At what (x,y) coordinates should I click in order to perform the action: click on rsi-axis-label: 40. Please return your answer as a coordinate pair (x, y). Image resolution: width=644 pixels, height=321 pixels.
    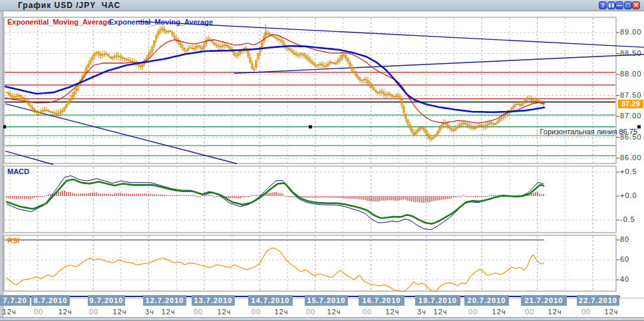
    Looking at the image, I should click on (625, 279).